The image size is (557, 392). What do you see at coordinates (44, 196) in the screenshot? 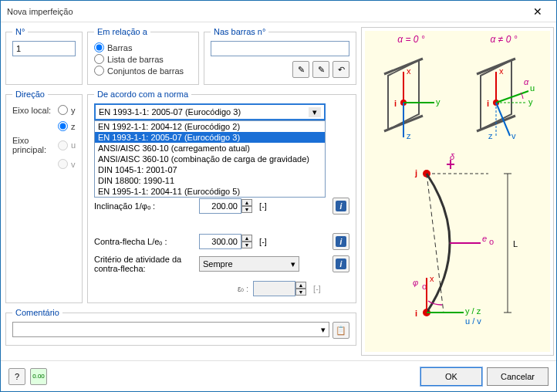
I see `group-direction: Direção Eixo local: y z Eixo principal: …` at bounding box center [44, 196].